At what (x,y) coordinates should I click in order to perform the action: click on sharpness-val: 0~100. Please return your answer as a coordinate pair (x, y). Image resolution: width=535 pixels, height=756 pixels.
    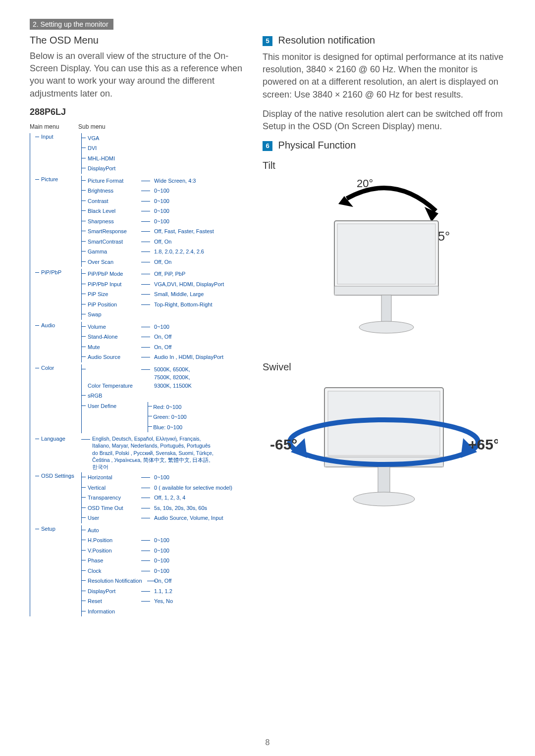
    Looking at the image, I should click on (156, 222).